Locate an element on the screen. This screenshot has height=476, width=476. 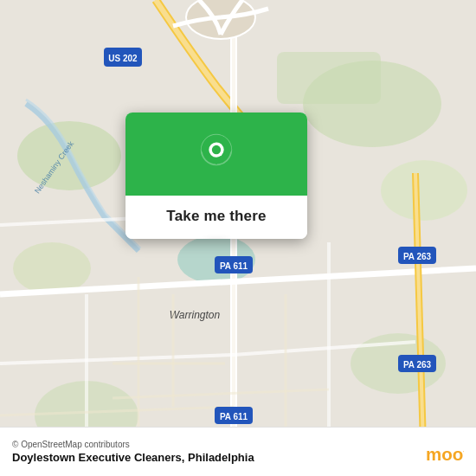
popup-header is located at coordinates (216, 154).